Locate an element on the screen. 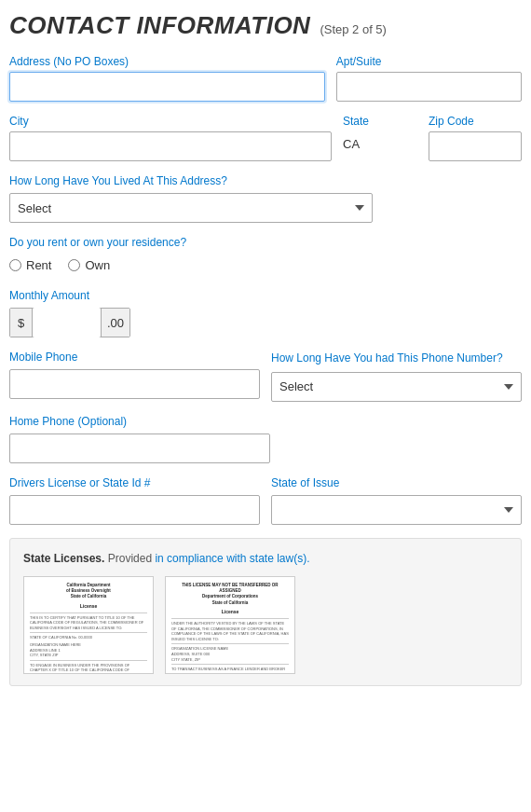 Image resolution: width=531 pixels, height=812 pixels. home-input is located at coordinates (140, 448).